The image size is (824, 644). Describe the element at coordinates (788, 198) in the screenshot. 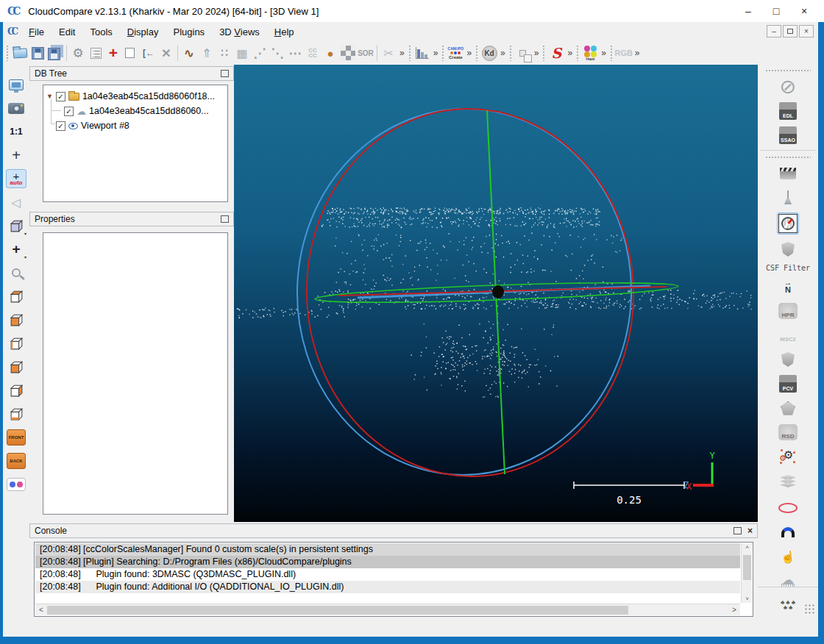

I see `clean-broom-button` at that location.